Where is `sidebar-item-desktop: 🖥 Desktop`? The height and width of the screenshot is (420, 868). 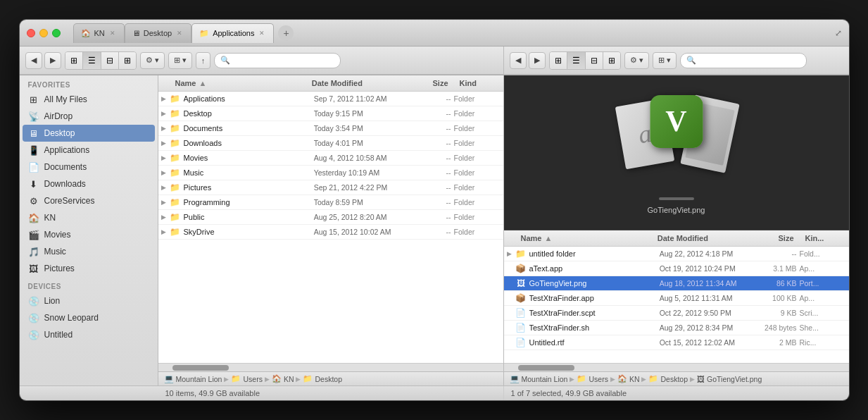
sidebar-item-desktop: 🖥 Desktop is located at coordinates (89, 133).